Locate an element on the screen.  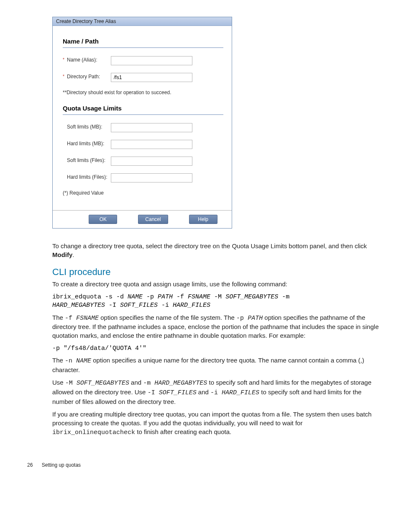
path-hint: **Directory should exist for operation t… is located at coordinates (143, 93).